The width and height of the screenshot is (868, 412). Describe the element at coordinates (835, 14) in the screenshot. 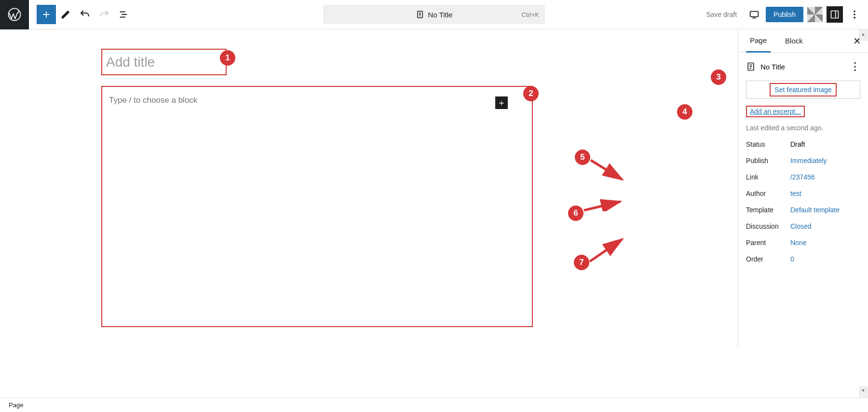

I see `settings-sidebar-toggle` at that location.